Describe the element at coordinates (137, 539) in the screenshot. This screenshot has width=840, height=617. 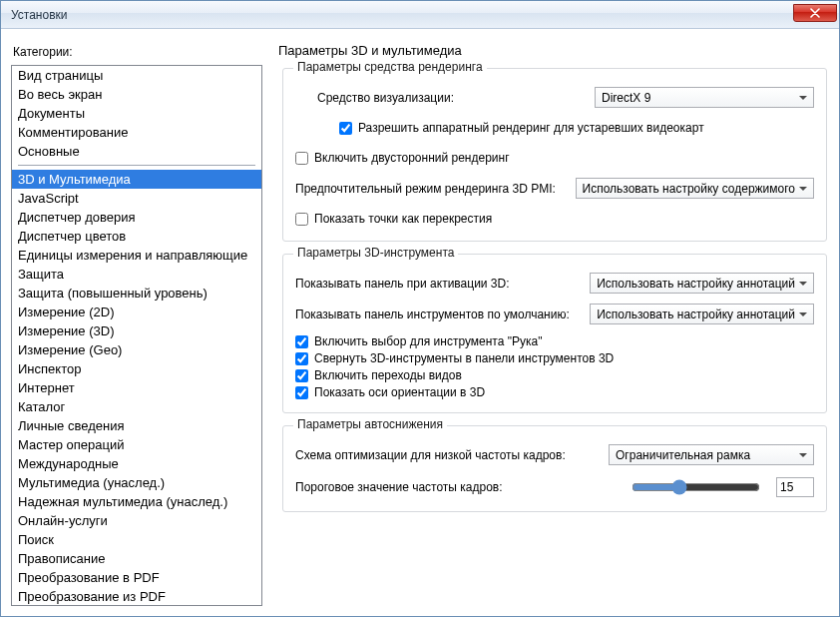
I see `category-item: Поиск` at that location.